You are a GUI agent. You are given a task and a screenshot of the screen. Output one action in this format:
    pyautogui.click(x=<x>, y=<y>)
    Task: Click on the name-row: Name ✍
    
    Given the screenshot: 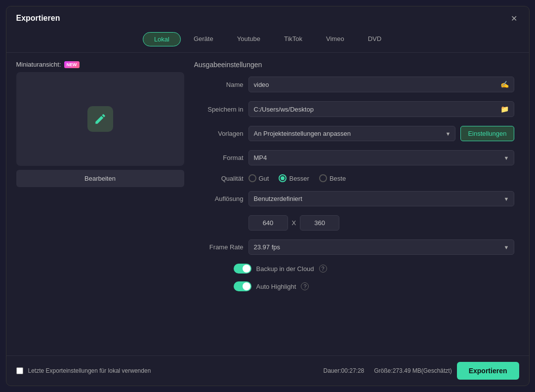 What is the action you would take?
    pyautogui.click(x=354, y=84)
    